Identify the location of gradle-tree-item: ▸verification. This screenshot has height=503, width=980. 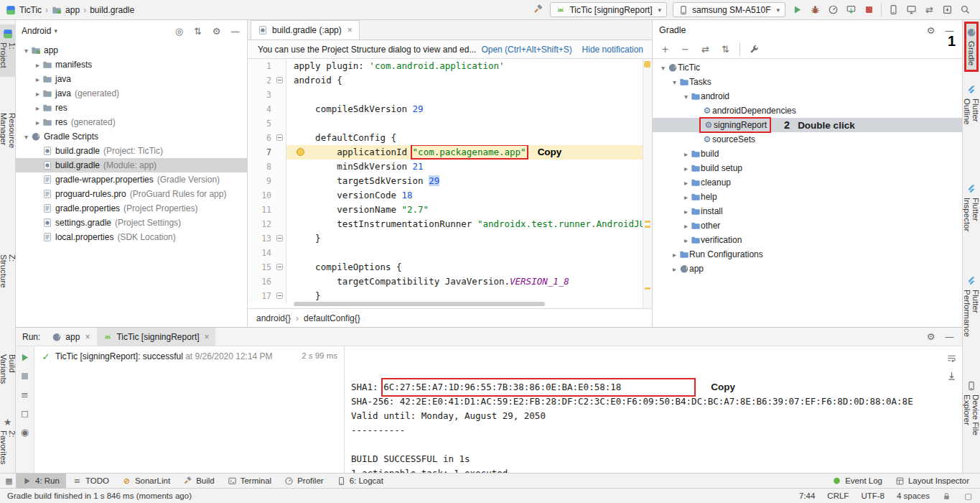
(807, 240).